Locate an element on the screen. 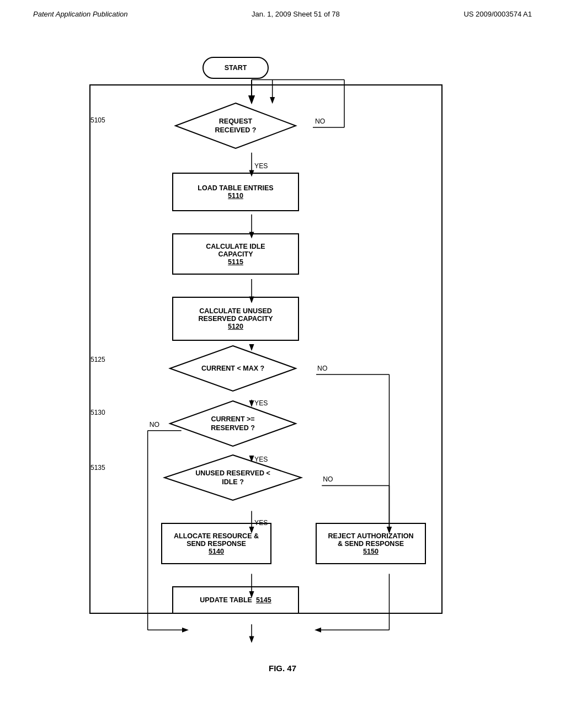 Image resolution: width=565 pixels, height=728 pixels. current-reserved-node: CURRENT >=RESERVED ? is located at coordinates (233, 424).